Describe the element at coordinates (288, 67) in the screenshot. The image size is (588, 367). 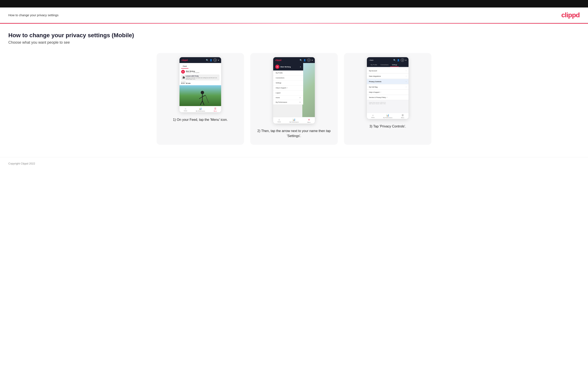
I see `menu-user-header: B Blair McHarg ∧` at that location.